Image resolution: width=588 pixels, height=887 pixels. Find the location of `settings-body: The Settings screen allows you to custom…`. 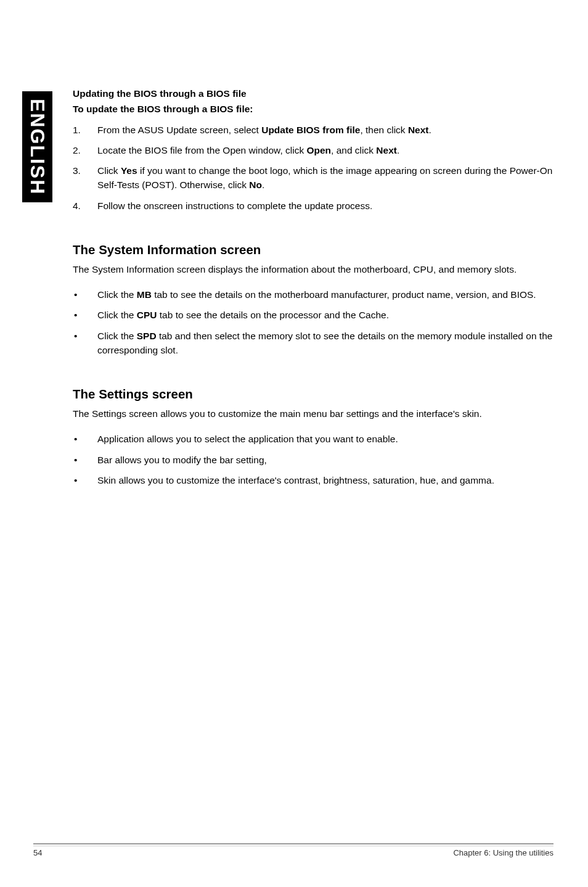

settings-body: The Settings screen allows you to custom… is located at coordinates (313, 413).